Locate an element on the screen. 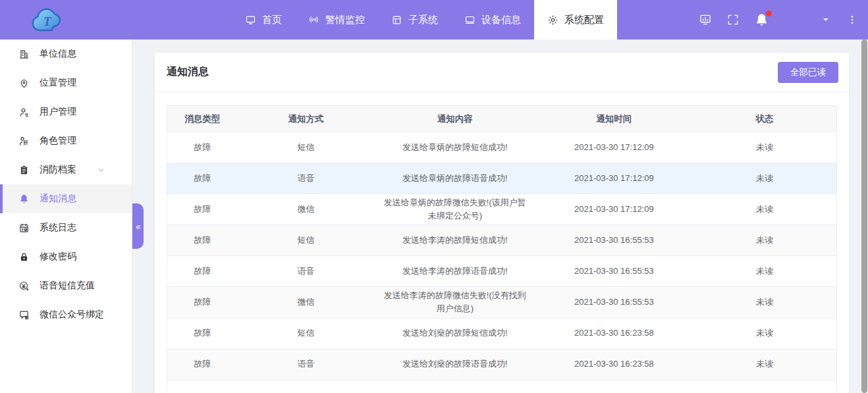  building-icon is located at coordinates (24, 54).